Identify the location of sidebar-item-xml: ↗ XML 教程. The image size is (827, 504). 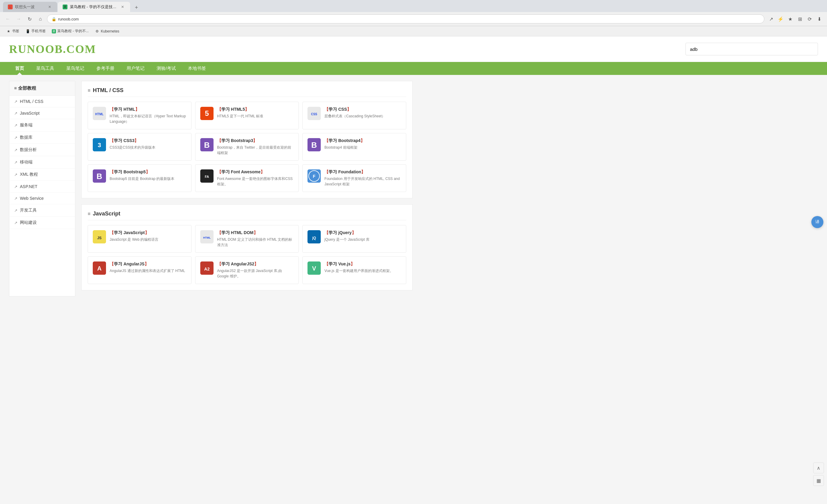
(42, 174).